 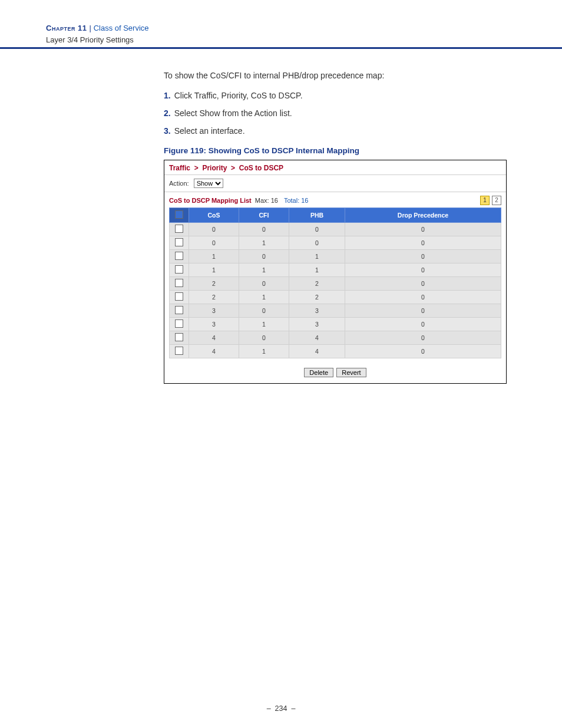 What do you see at coordinates (266, 200) in the screenshot?
I see `list-max: Max: 16` at bounding box center [266, 200].